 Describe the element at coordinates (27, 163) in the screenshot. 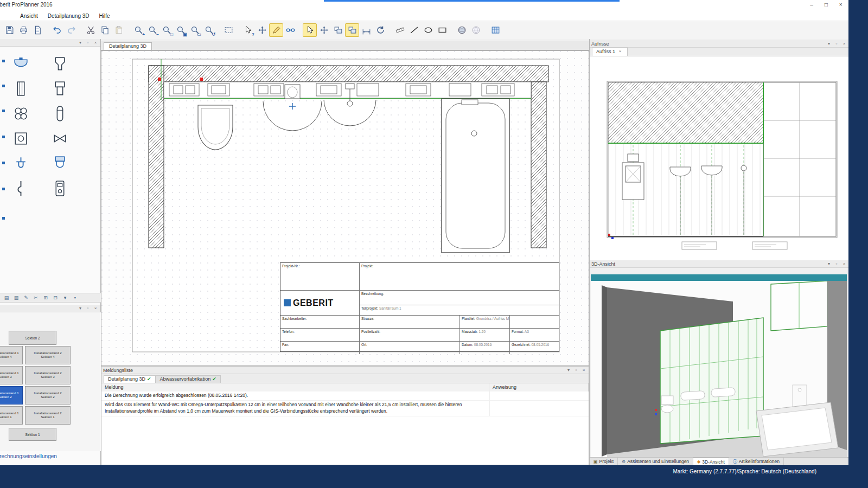

I see `tap-icon` at that location.